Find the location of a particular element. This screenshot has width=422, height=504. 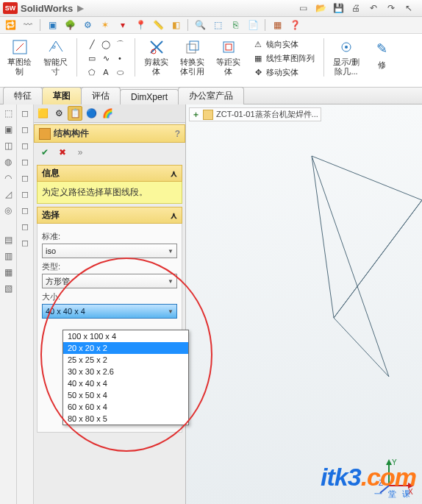

lt-more3-icon: ▦ is located at coordinates (8, 272).